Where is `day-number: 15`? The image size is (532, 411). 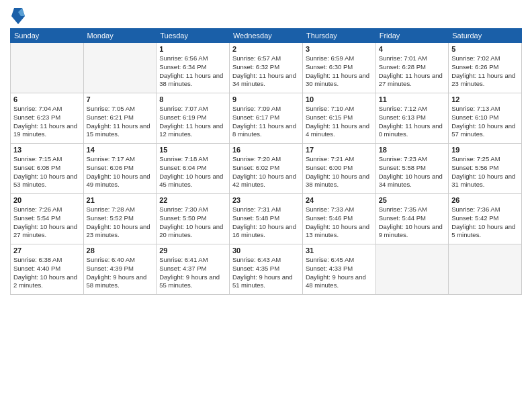 day-number: 15 is located at coordinates (193, 150).